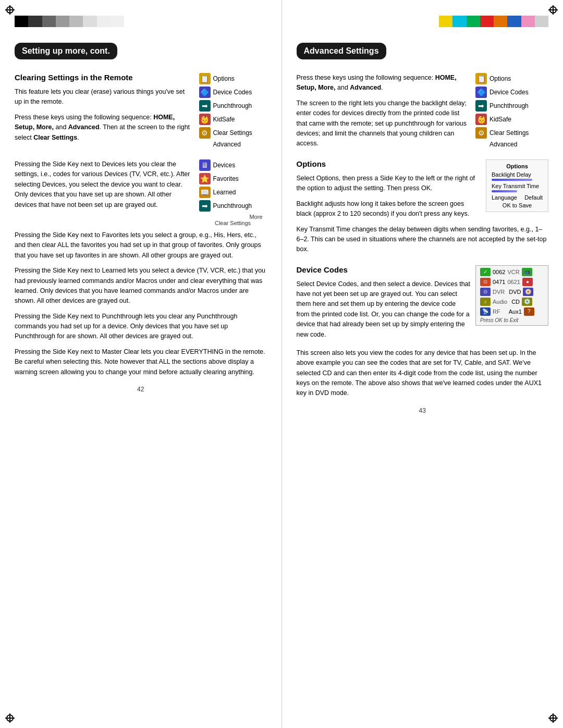 The width and height of the screenshot is (563, 728). What do you see at coordinates (515, 312) in the screenshot?
I see `dc-aux1-label: Aux1` at bounding box center [515, 312].